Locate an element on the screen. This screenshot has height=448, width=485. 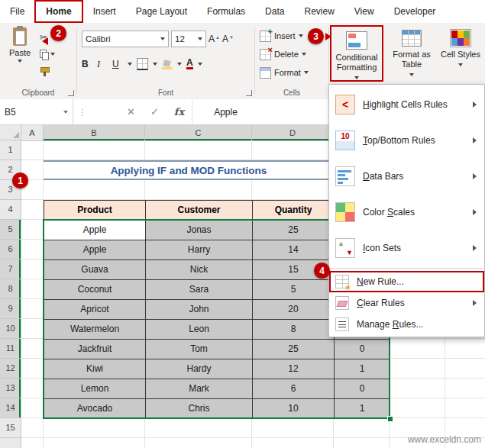
watermark: www.exceldn.com is located at coordinates (445, 440).